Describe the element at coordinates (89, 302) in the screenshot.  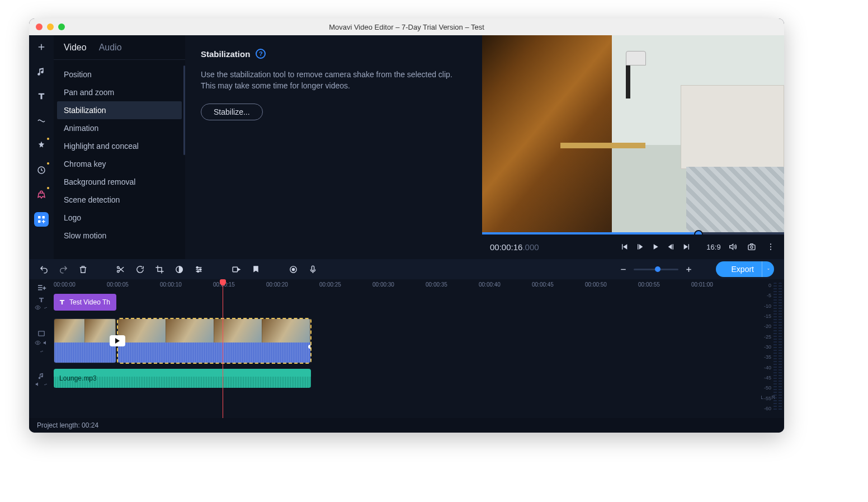
I see `title-clip-label: Test Video Th` at that location.